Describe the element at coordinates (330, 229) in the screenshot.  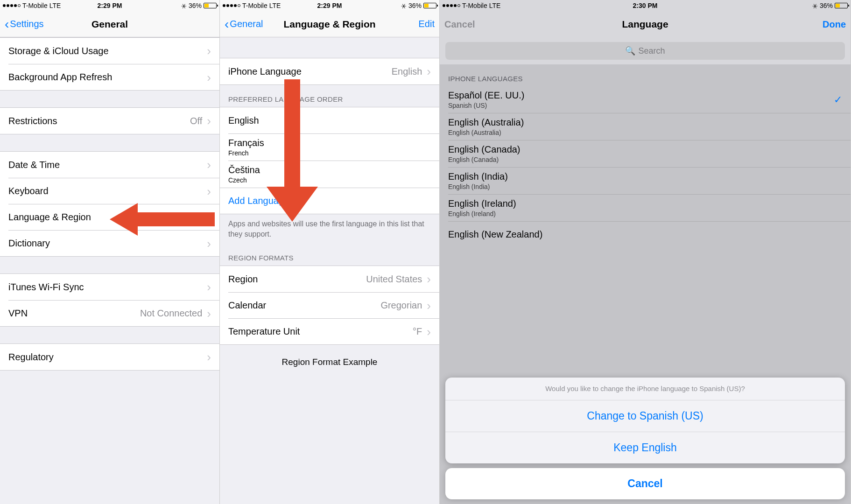
I see `section-footer-preferred: Apps and websites will use the first lan…` at that location.